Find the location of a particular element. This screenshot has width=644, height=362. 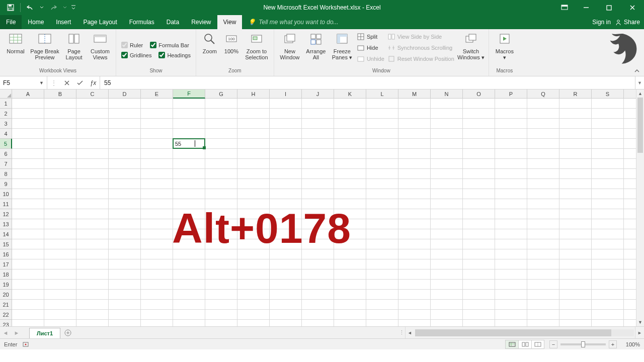

row-header-8: 8 is located at coordinates (6, 174).